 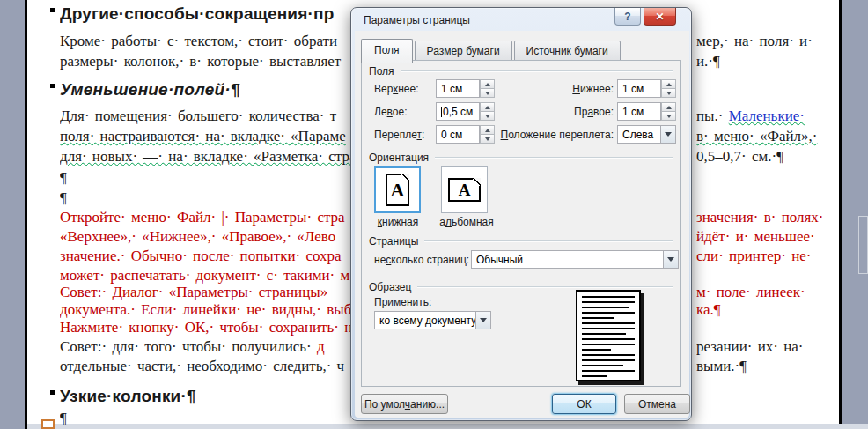 What do you see at coordinates (467, 222) in the screenshot?
I see `label-landscape: альбомная` at bounding box center [467, 222].